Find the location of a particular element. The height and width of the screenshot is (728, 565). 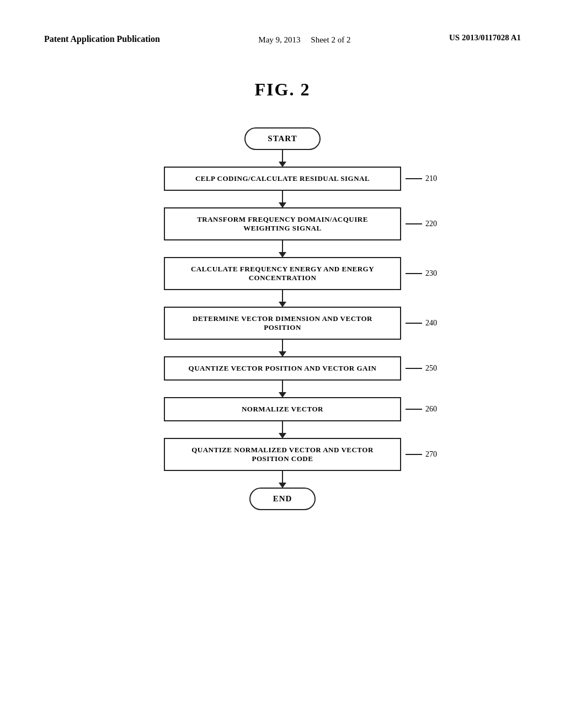

step-260-box: NORMALIZE VECTOR is located at coordinates (282, 409).